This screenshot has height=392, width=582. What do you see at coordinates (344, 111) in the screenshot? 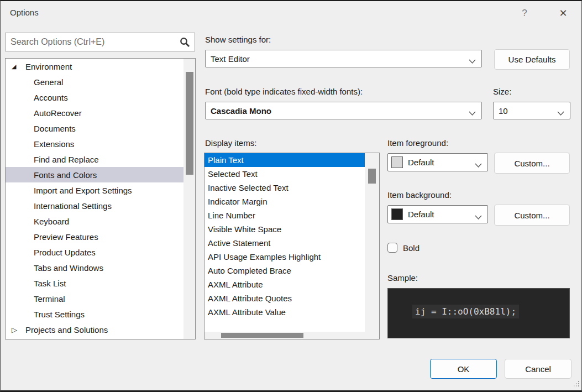
I see `font-combobox: Cascadia Mono` at bounding box center [344, 111].